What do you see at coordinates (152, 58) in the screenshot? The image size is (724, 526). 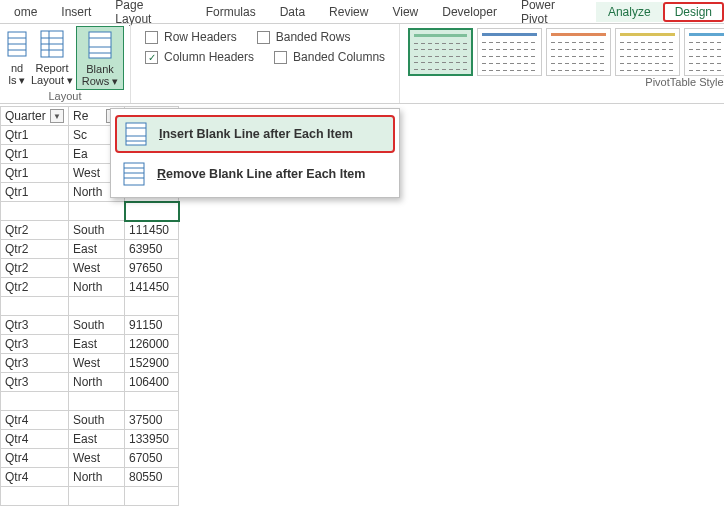 I see `checkbox-checked-icon: ✓` at bounding box center [152, 58].